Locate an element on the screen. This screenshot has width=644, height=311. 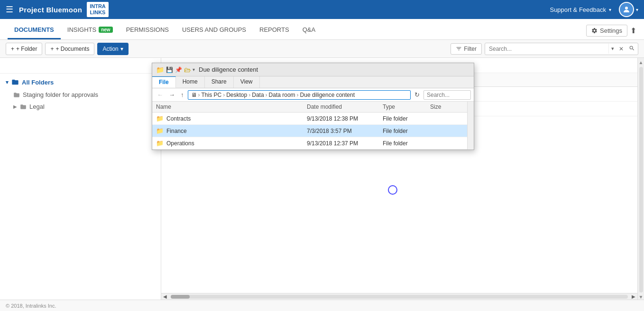
tab-documents: DOCUMENTS is located at coordinates (34, 30).